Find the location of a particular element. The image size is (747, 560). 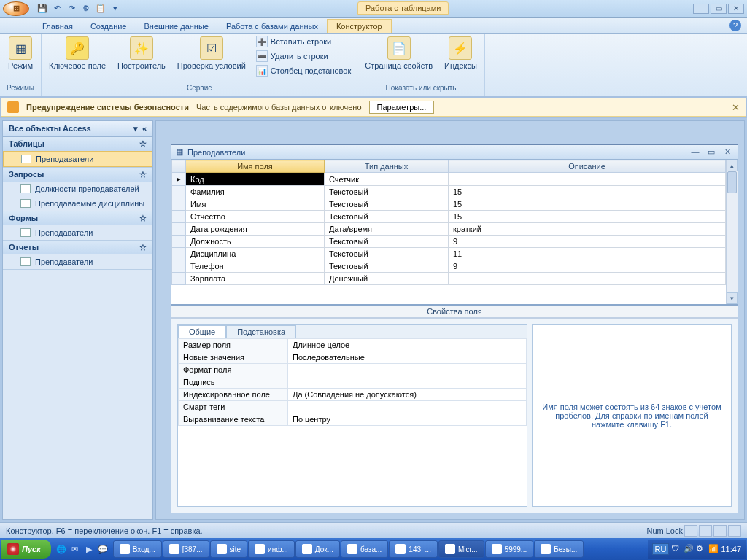

view-design-icon is located at coordinates (735, 531).